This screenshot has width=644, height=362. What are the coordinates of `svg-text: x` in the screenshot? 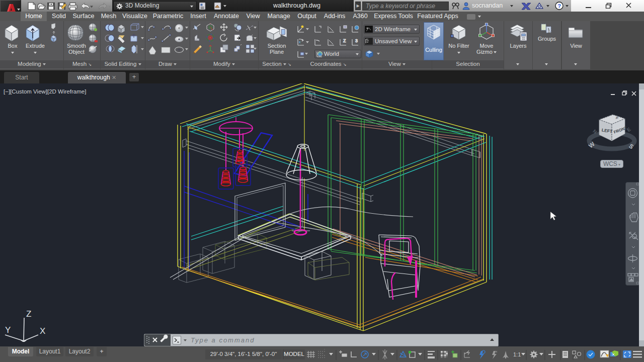 It's located at (300, 42).